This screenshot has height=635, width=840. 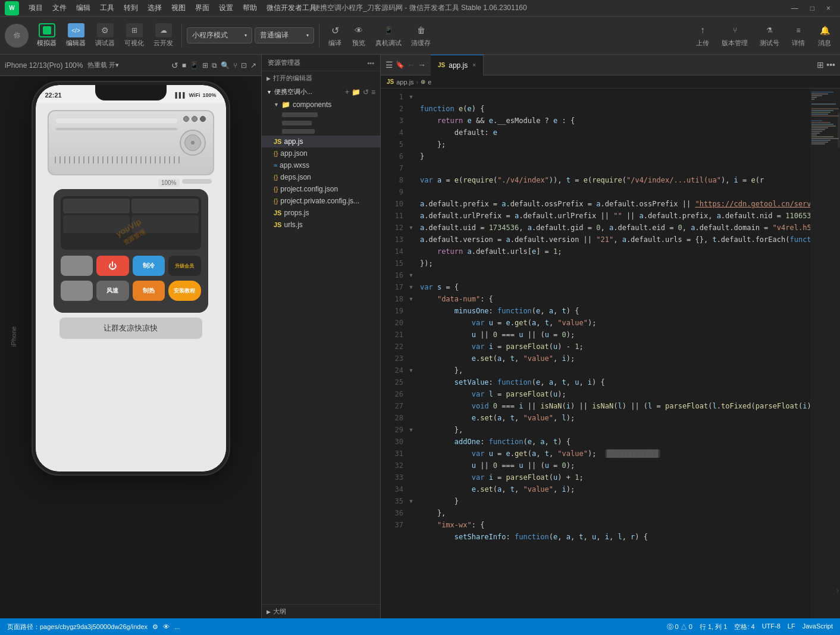 I want to click on breadcrumb-e: e, so click(x=430, y=82).